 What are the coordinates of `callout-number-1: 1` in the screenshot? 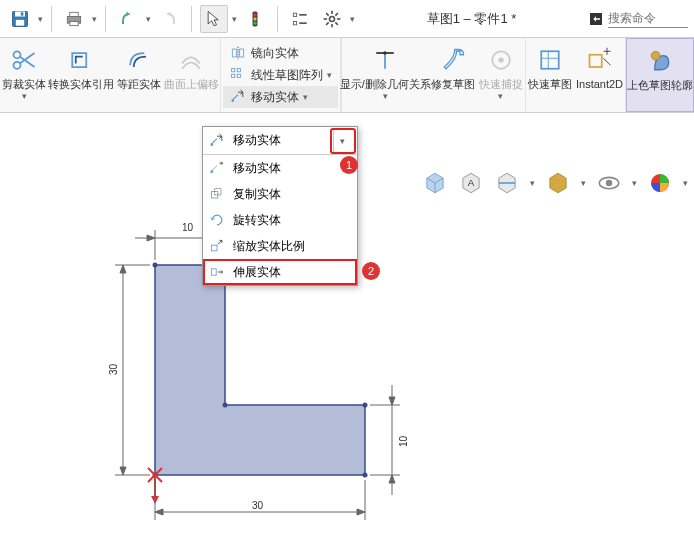 It's located at (349, 165).